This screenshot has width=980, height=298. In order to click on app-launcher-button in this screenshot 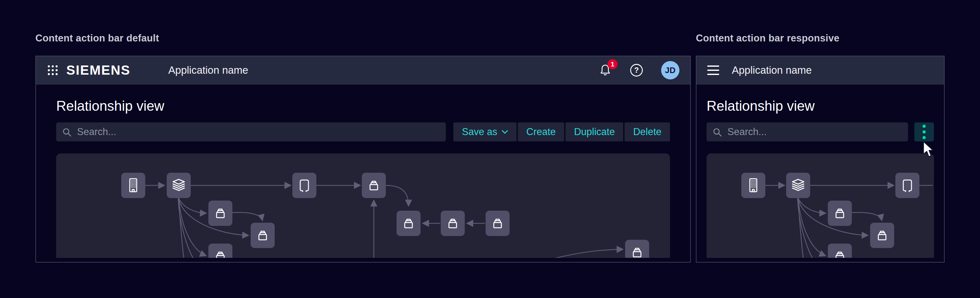, I will do `click(52, 70)`.